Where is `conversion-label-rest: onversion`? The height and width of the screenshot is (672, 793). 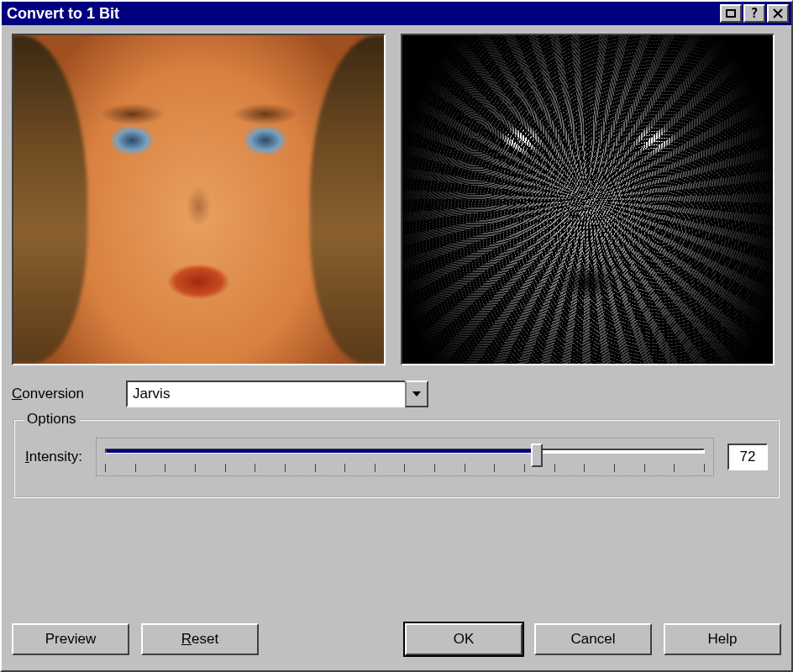 conversion-label-rest: onversion is located at coordinates (53, 393).